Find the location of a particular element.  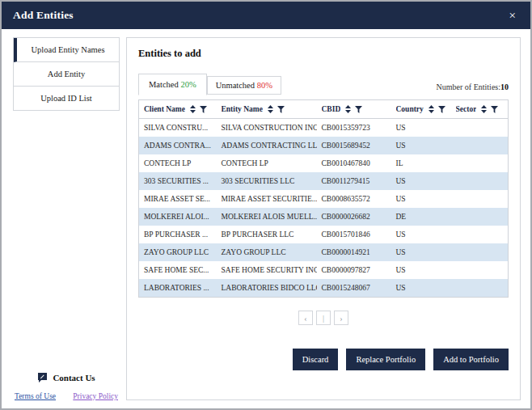

cell-client-name: 303 SECURITIES ... is located at coordinates (178, 181).